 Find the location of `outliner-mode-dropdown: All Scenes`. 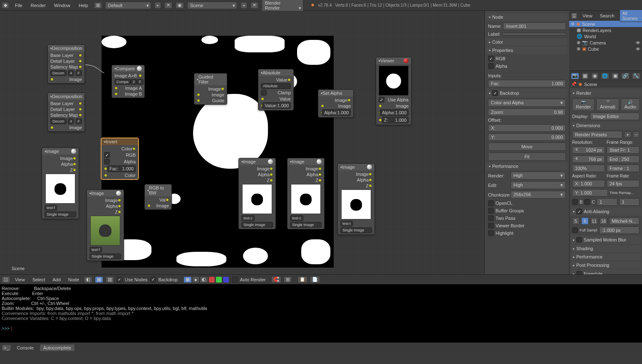

outliner-mode-dropdown: All Scenes is located at coordinates (631, 16).